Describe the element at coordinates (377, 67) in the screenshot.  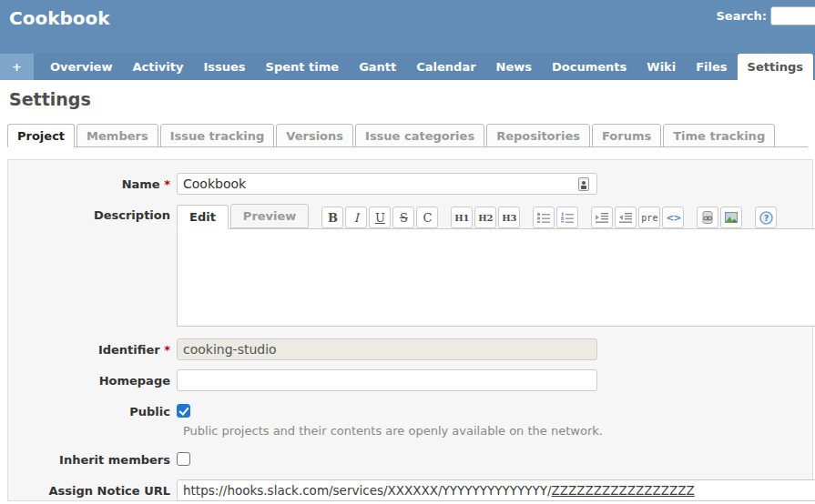
I see `nav-item-gantt: Gantt` at that location.